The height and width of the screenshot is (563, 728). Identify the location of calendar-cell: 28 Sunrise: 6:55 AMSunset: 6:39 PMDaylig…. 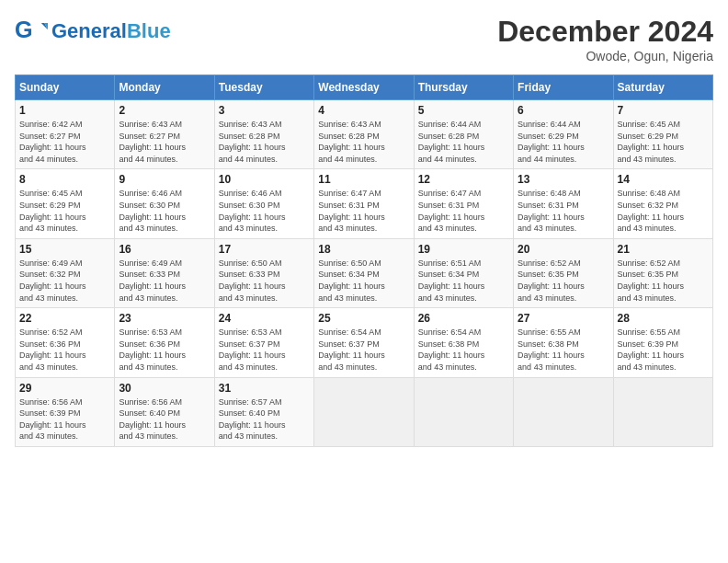
(663, 342).